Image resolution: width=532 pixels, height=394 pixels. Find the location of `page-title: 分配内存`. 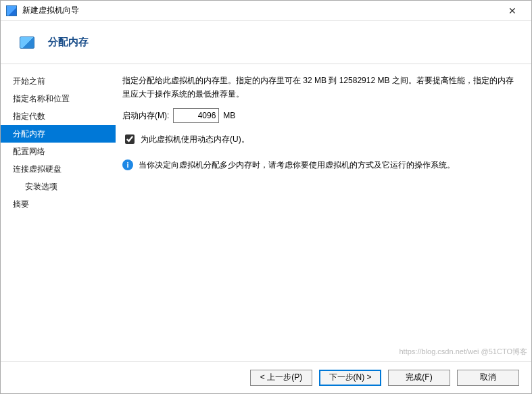

page-title: 分配内存 is located at coordinates (68, 42).